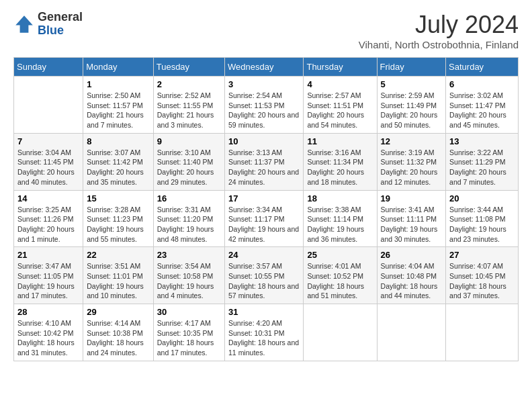 The height and width of the screenshot is (411, 532). I want to click on calendar-cell: 17Sunrise: 3:34 AMSunset: 11:17 PMDaylig…, so click(265, 219).